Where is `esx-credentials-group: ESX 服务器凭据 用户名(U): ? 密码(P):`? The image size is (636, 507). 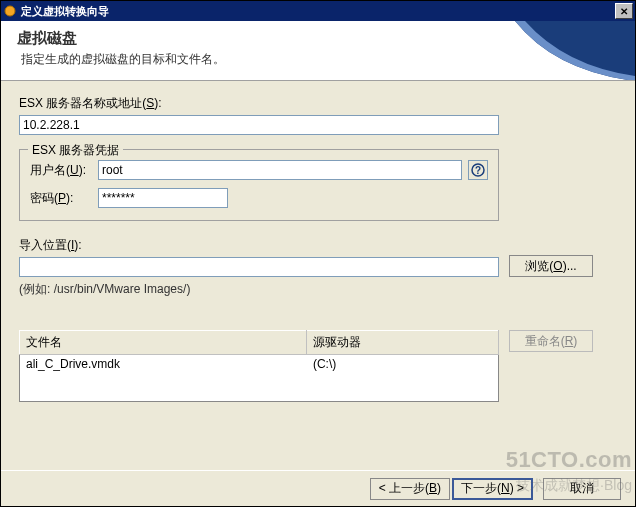 esx-credentials-group: ESX 服务器凭据 用户名(U): ? 密码(P): is located at coordinates (259, 185).